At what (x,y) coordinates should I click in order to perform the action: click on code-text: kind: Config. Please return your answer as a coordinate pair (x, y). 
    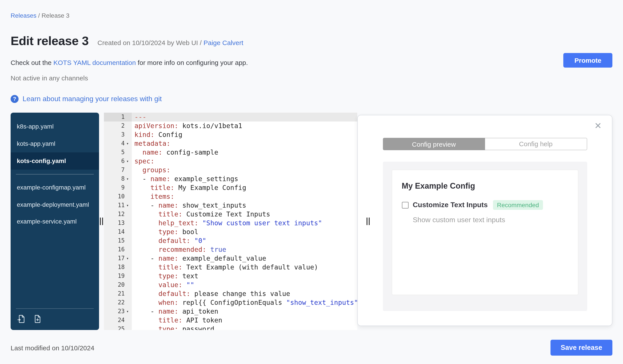
    Looking at the image, I should click on (157, 135).